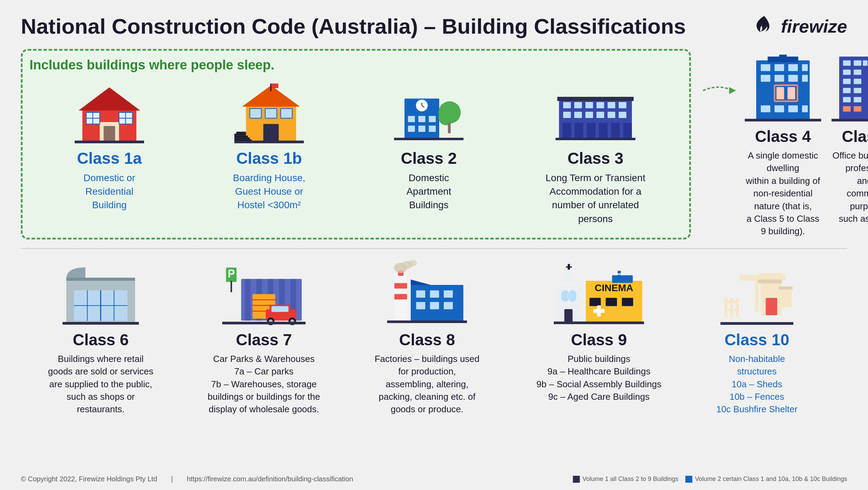 Image resolution: width=868 pixels, height=490 pixels. Describe the element at coordinates (599, 340) in the screenshot. I see `class-9-name: Class 9` at that location.